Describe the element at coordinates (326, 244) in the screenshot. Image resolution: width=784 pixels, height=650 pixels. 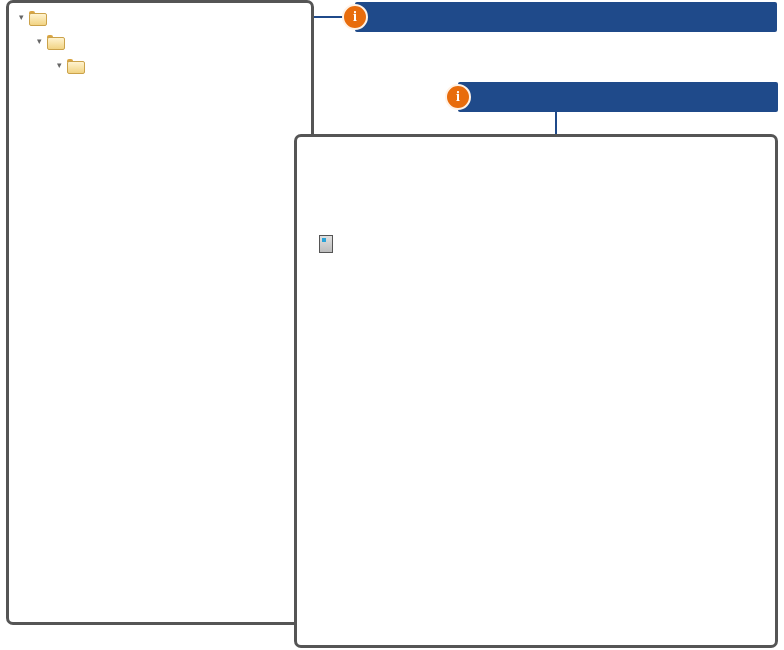
I see `server-icon` at that location.